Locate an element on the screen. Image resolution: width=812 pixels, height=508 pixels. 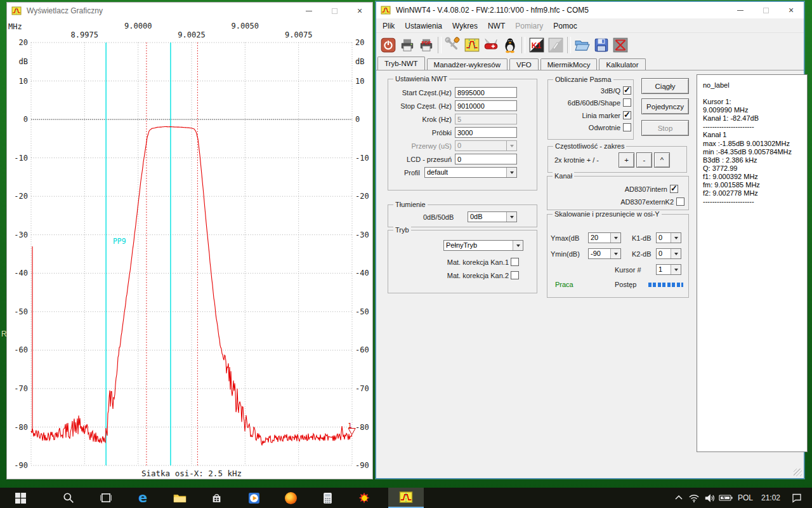
attenuator-combo: 0dB is located at coordinates (492, 217).